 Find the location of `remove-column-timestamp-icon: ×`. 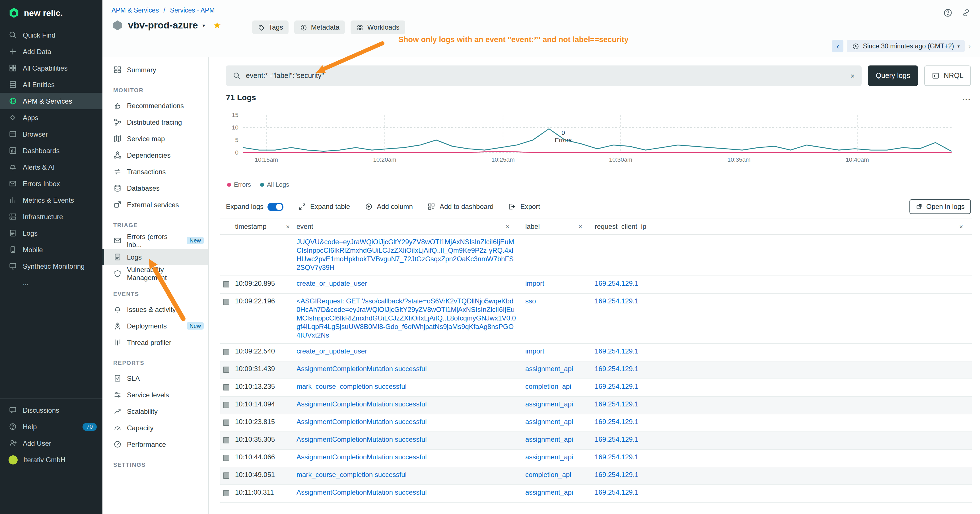

remove-column-timestamp-icon: × is located at coordinates (291, 226).